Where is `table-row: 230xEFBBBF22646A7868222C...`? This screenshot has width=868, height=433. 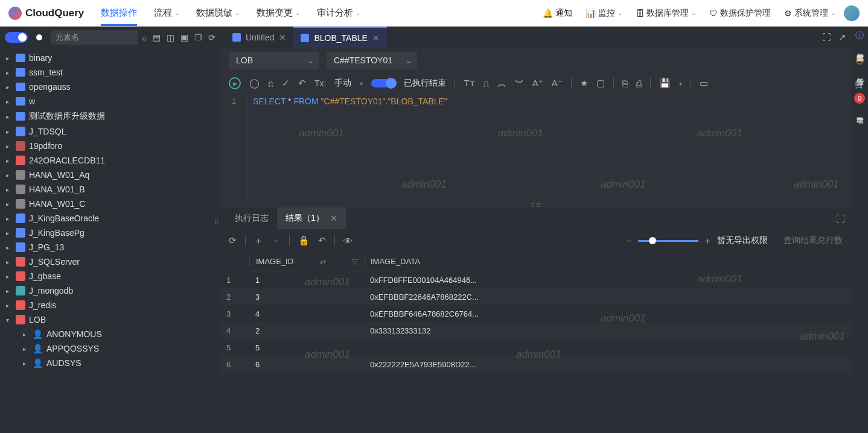
table-row: 230xEFBBBF22646A7868222C... is located at coordinates (536, 297).